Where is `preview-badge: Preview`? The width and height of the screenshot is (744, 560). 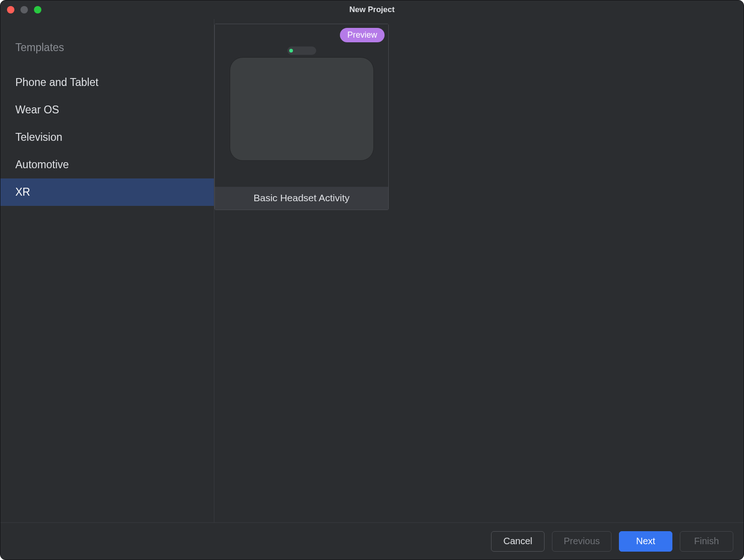
preview-badge: Preview is located at coordinates (362, 35).